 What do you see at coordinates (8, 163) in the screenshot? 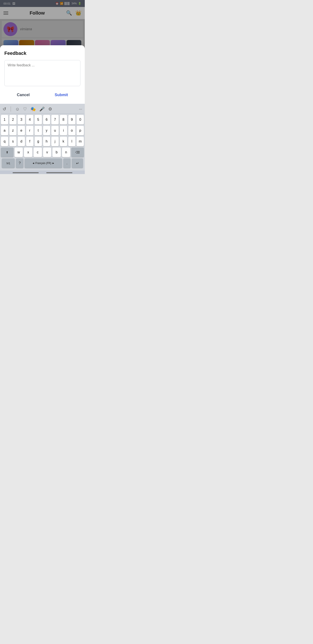
I see `special-key: !#1` at bounding box center [8, 163].